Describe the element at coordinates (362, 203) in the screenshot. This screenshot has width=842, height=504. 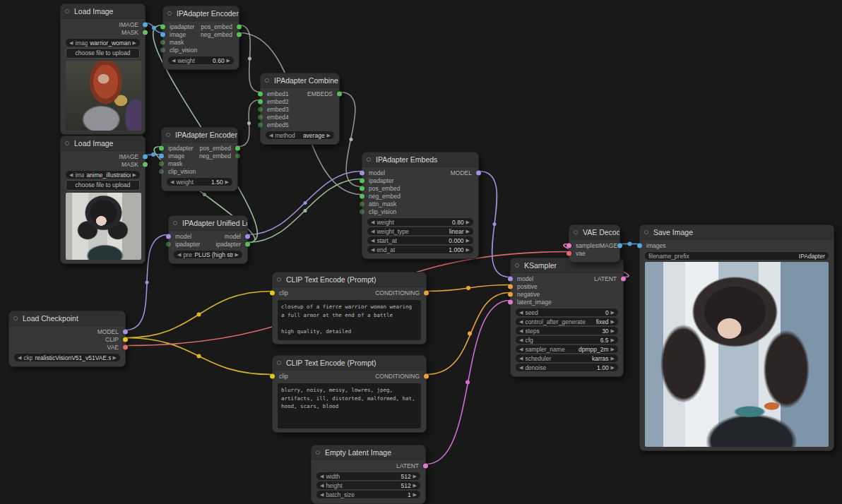
I see `port-attn-mask-in-pin` at that location.